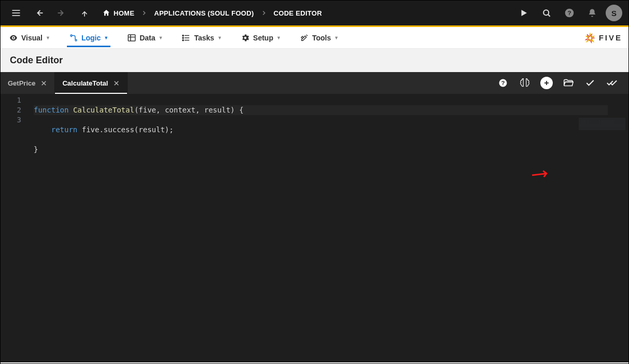  What do you see at coordinates (568, 83) in the screenshot?
I see `folder-open-icon` at bounding box center [568, 83].